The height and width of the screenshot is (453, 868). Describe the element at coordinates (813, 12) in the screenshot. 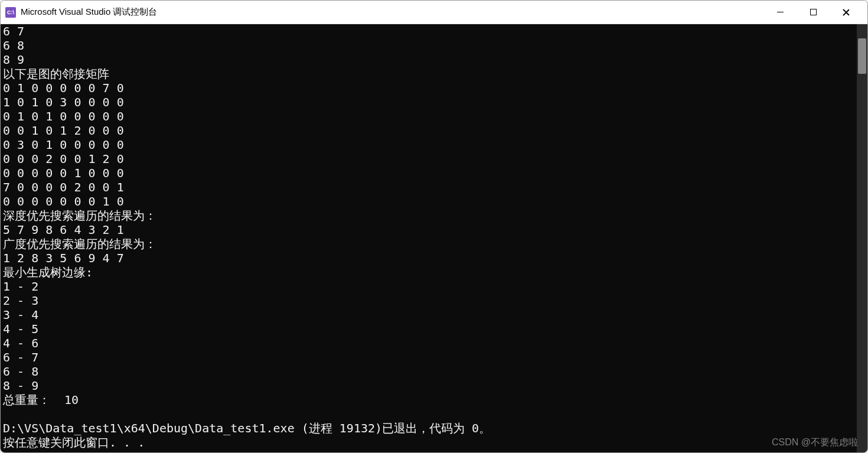

I see `window-controls` at that location.